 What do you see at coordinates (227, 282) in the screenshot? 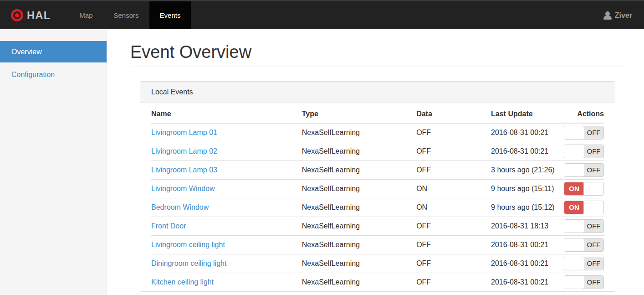
I see `event-name-cell: Kitchen ceiling light` at bounding box center [227, 282].